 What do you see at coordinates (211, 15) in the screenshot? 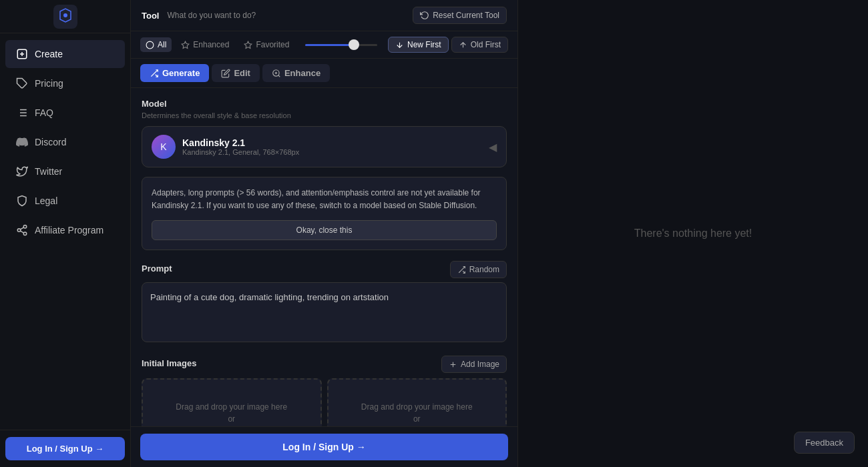
I see `tool-desc: What do you want to do?` at bounding box center [211, 15].